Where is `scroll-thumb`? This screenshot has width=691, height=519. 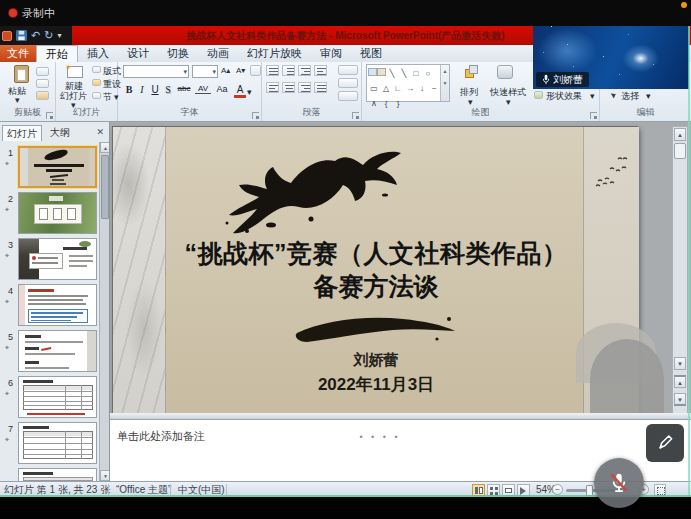
scroll-thumb is located at coordinates (680, 151).